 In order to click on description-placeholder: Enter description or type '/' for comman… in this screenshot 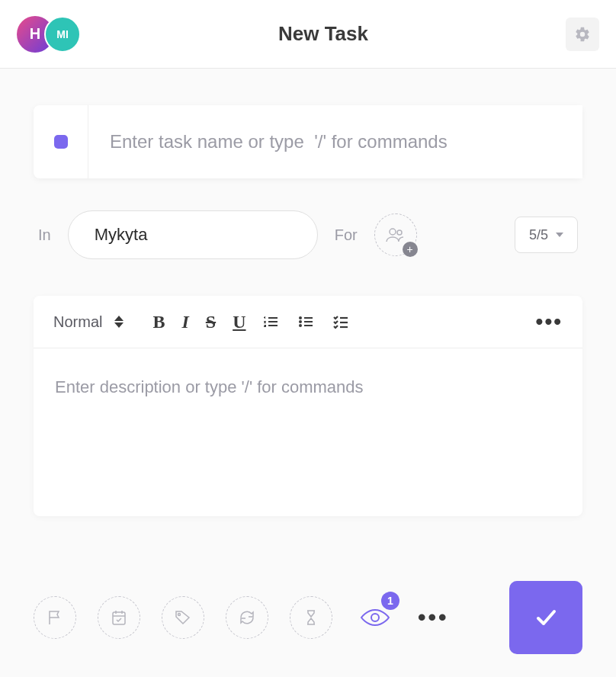, I will do `click(308, 387)`.